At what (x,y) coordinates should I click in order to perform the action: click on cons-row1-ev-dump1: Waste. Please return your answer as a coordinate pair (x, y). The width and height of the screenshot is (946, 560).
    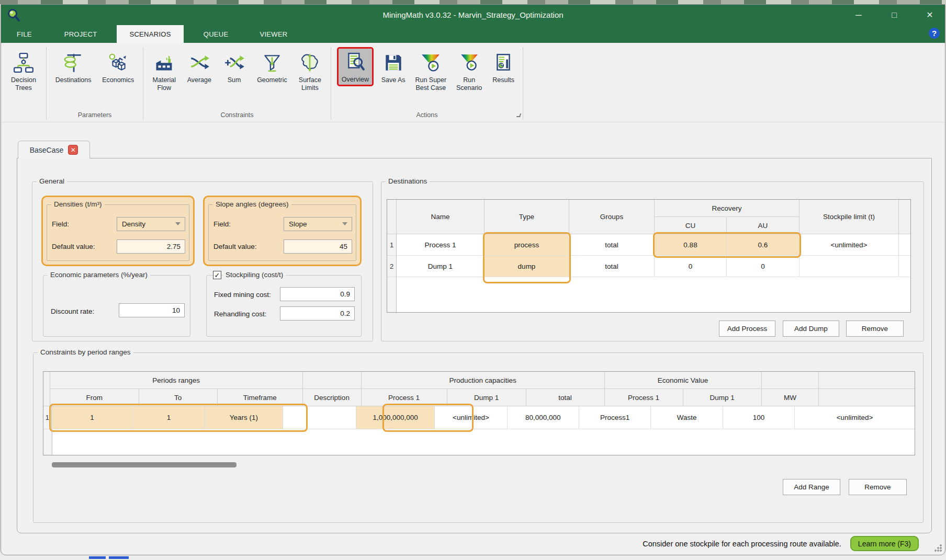
    Looking at the image, I should click on (686, 418).